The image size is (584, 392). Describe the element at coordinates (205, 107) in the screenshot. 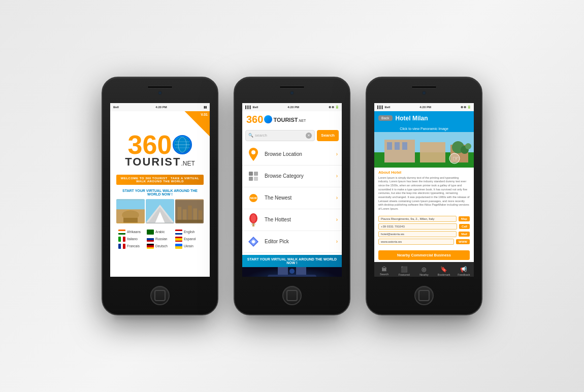

I see `battery-icon: ▮▮` at that location.